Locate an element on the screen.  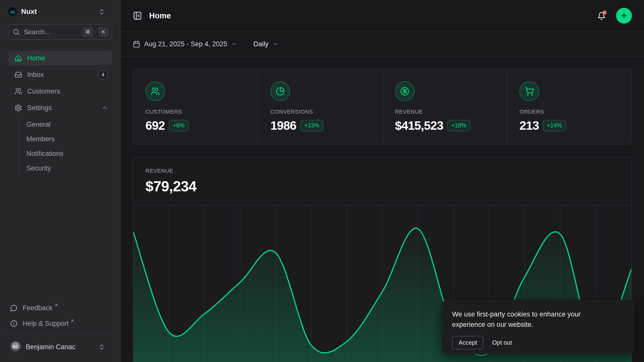
cookie-accept-button: Accept is located at coordinates (468, 343).